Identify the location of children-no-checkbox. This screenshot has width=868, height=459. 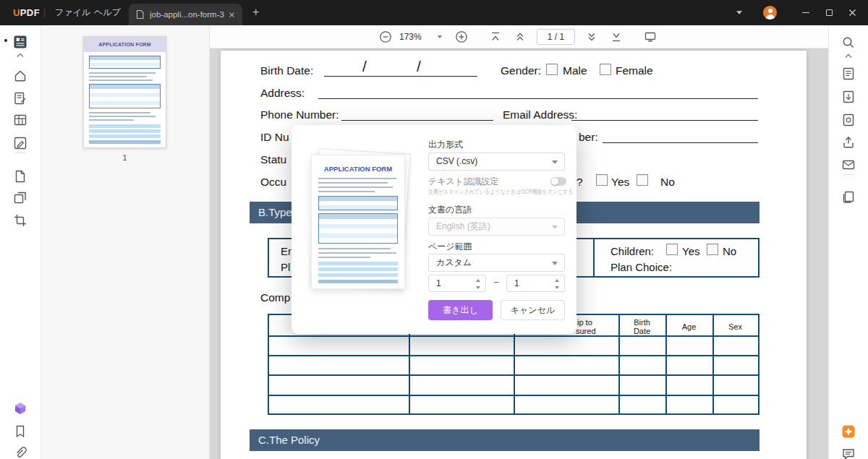
(712, 249).